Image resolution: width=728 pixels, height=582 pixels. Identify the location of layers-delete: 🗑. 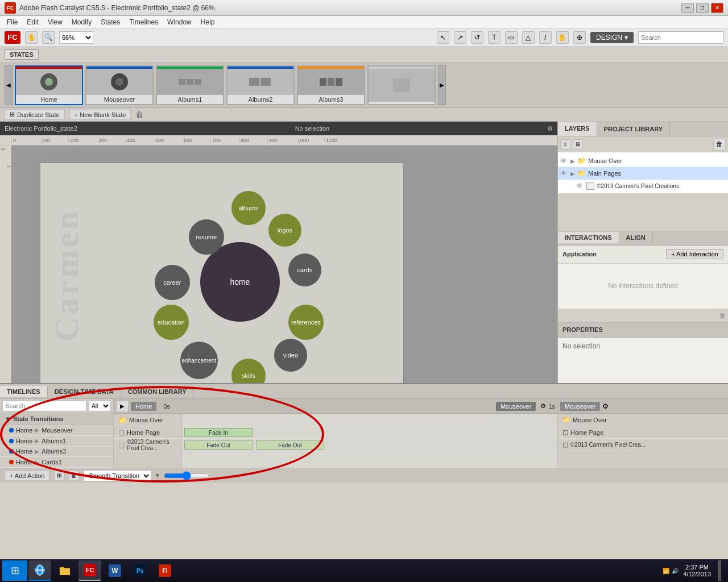
(719, 144).